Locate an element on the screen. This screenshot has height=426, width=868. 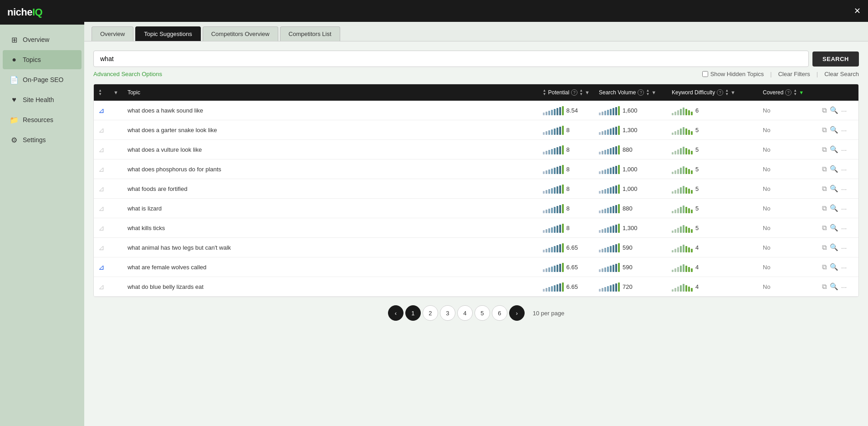
sv-help-icon: ? is located at coordinates (641, 92).